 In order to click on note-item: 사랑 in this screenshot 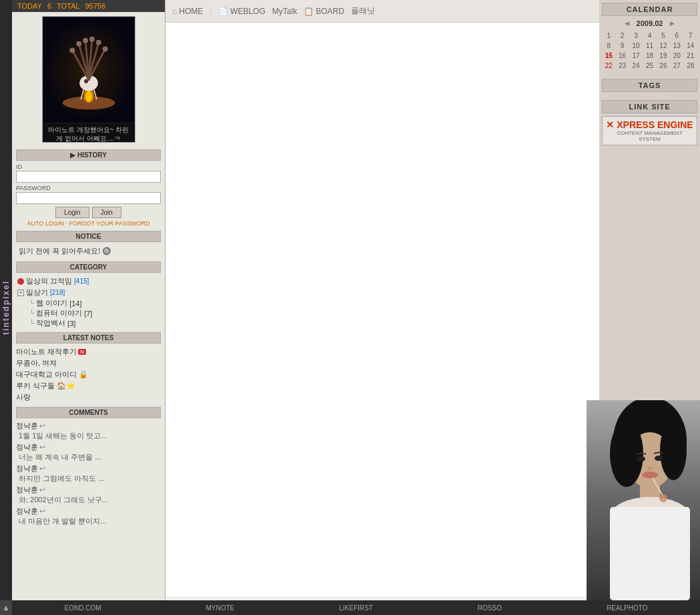, I will do `click(88, 398)`.